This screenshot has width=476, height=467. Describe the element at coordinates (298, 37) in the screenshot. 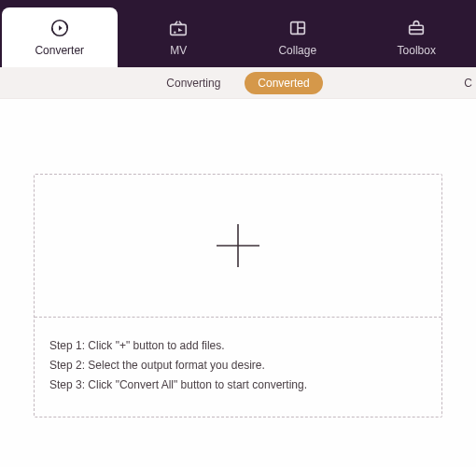

I see `tab-collage: Collage` at that location.